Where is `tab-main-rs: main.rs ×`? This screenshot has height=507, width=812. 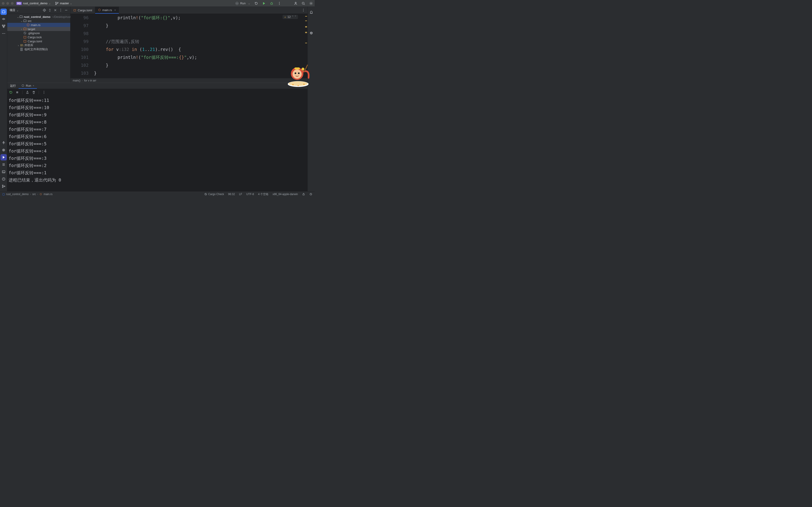 tab-main-rs: main.rs × is located at coordinates (107, 10).